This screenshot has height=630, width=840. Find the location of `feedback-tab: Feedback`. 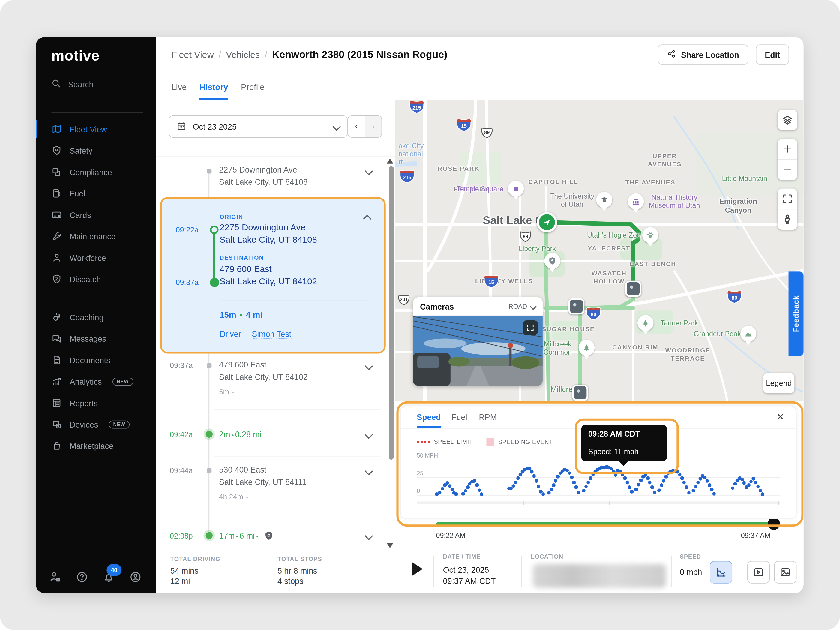

feedback-tab: Feedback is located at coordinates (796, 314).